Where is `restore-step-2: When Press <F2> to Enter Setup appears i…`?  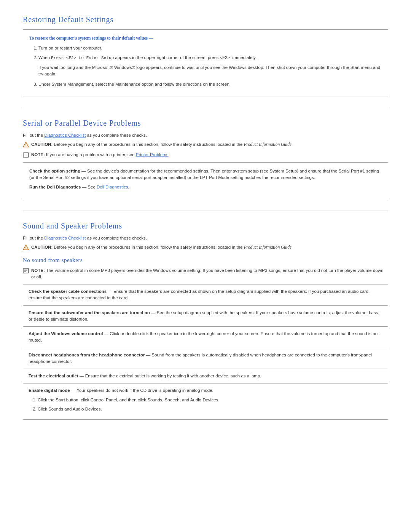
restore-step-2: When Press <F2> to Enter Setup appears i… is located at coordinates (210, 58).